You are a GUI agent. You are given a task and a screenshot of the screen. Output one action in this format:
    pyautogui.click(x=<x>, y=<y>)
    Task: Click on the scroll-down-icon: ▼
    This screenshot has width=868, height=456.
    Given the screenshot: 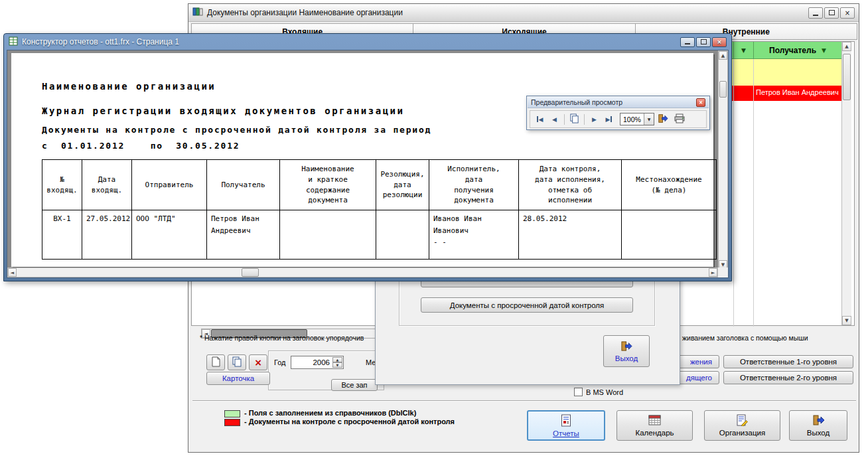 What is the action you would take?
    pyautogui.click(x=847, y=321)
    